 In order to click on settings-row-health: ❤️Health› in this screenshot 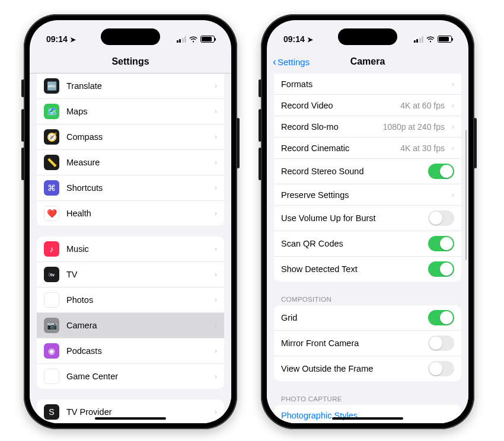, I will do `click(130, 213)`.